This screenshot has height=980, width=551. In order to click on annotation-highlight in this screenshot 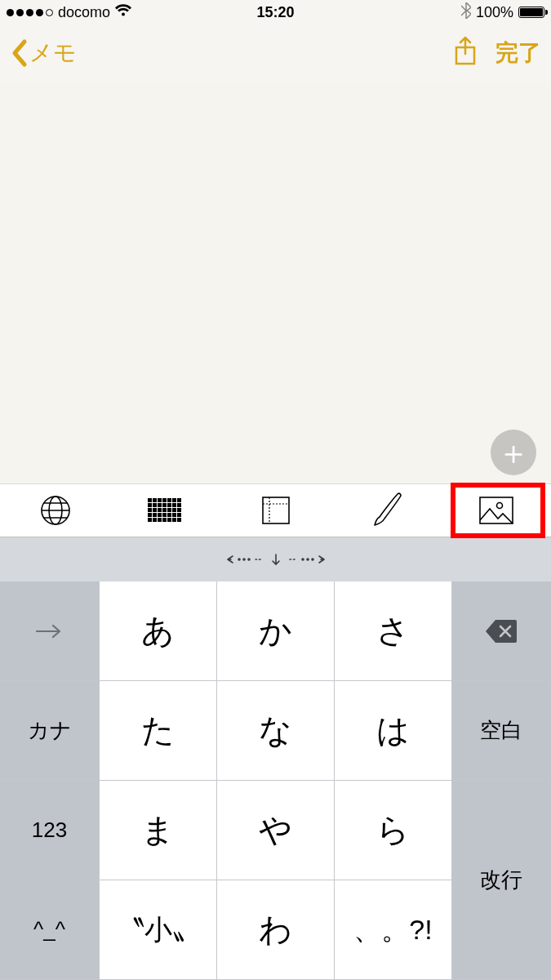, I will do `click(498, 510)`.